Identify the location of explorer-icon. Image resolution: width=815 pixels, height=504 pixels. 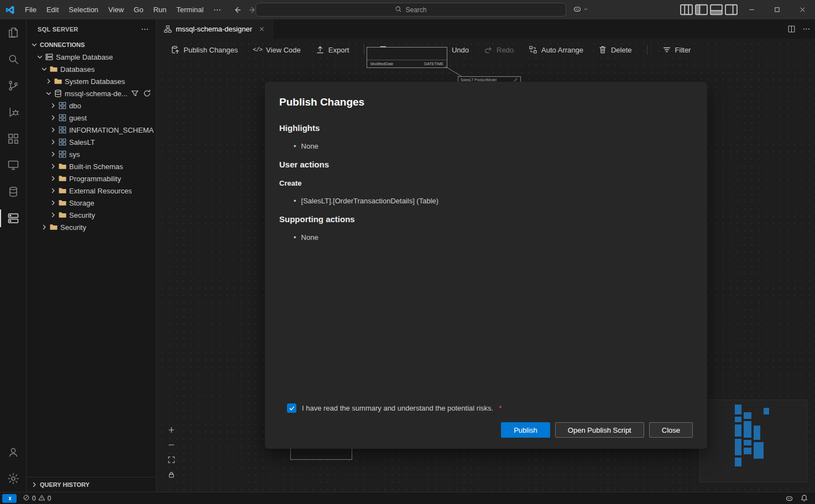
(13, 33).